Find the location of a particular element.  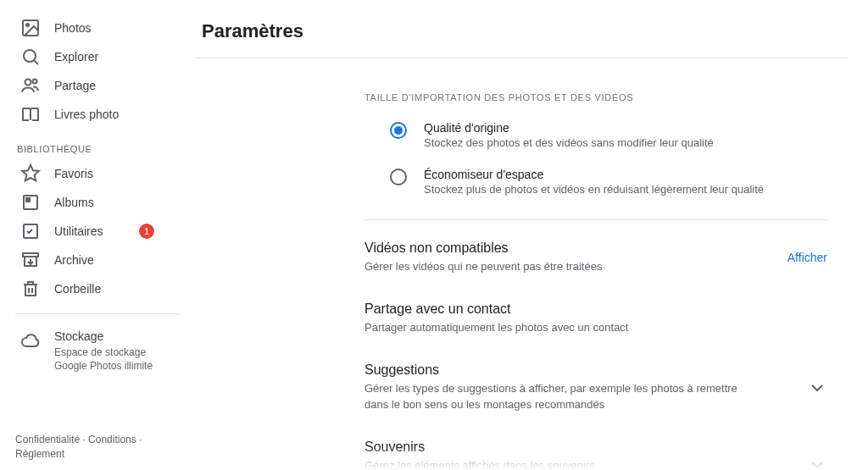

sidebar-item-explore: Explorer is located at coordinates (97, 57).